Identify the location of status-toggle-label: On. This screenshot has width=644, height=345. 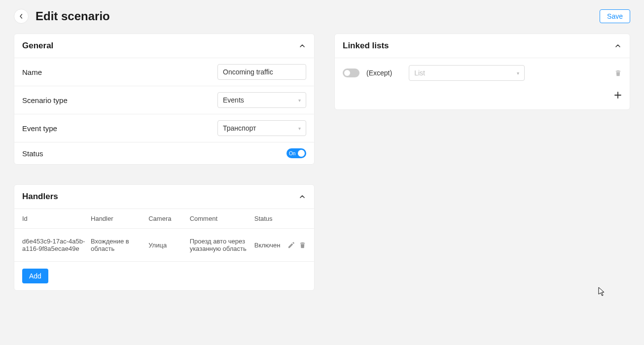
(292, 154).